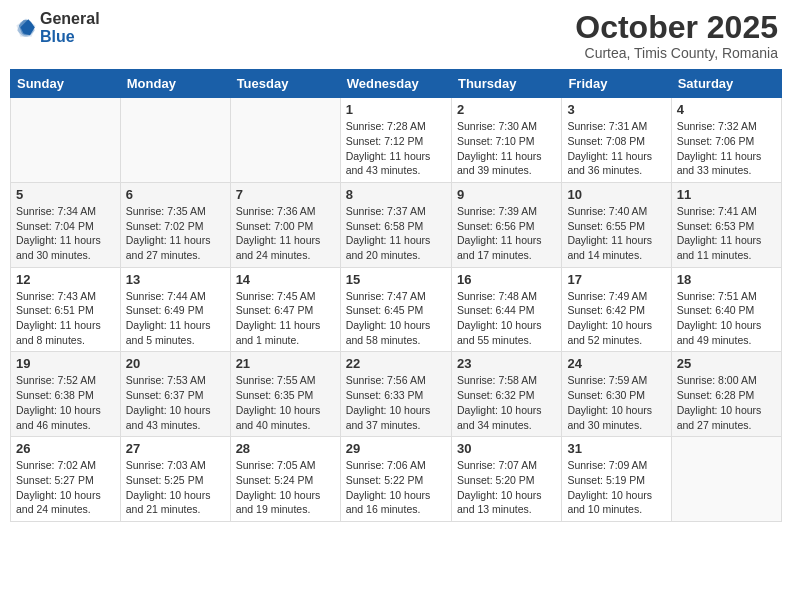 The image size is (792, 612). I want to click on day-number: 5, so click(66, 194).